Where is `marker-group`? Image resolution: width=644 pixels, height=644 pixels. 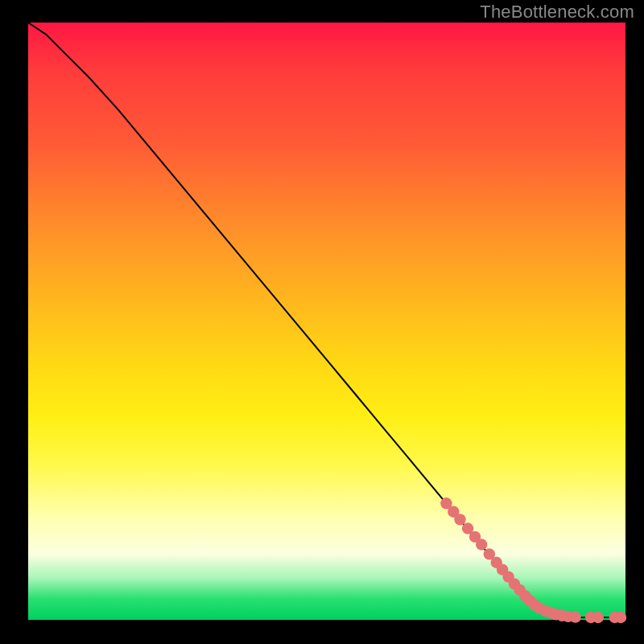
marker-group is located at coordinates (533, 560).